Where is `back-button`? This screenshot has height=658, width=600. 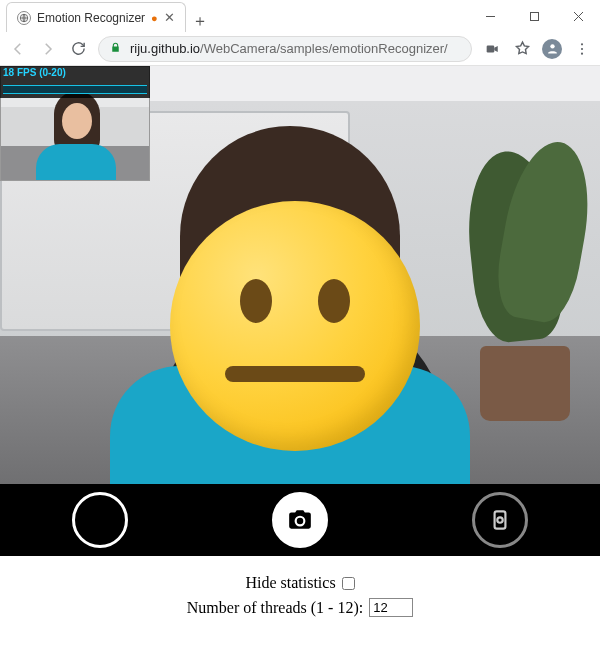
back-button is located at coordinates (18, 49).